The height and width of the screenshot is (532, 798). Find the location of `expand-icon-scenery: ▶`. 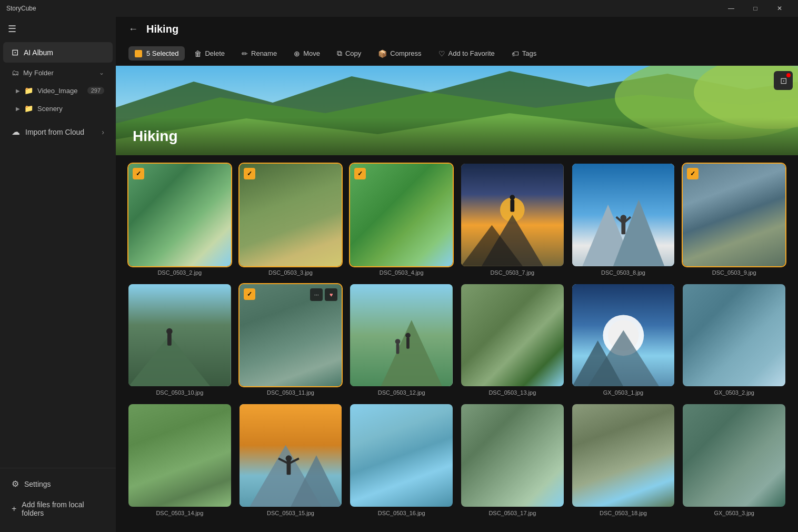

expand-icon-scenery: ▶ is located at coordinates (18, 108).